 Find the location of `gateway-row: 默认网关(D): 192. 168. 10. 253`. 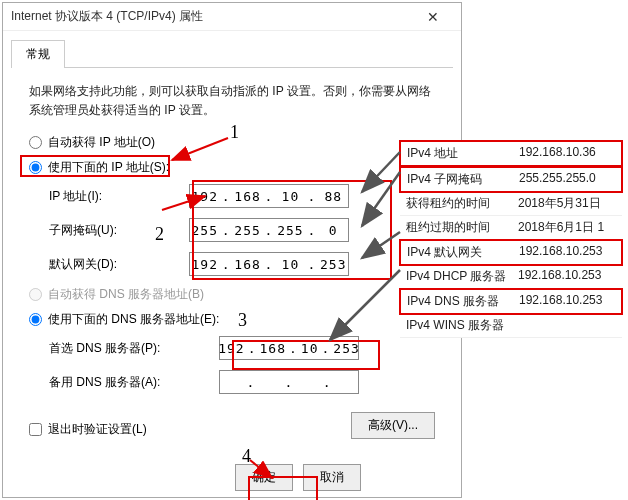

gateway-row: 默认网关(D): 192. 168. 10. 253 is located at coordinates (242, 264).